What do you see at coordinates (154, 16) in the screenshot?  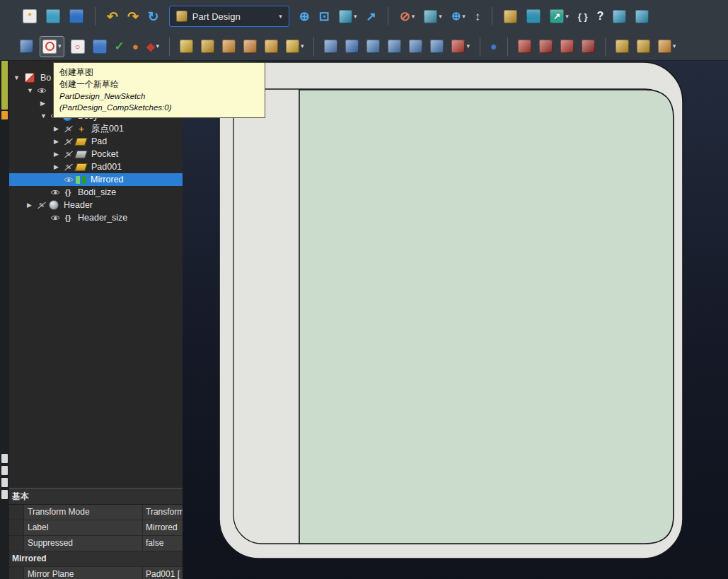 I see `refresh-button: ↻` at bounding box center [154, 16].